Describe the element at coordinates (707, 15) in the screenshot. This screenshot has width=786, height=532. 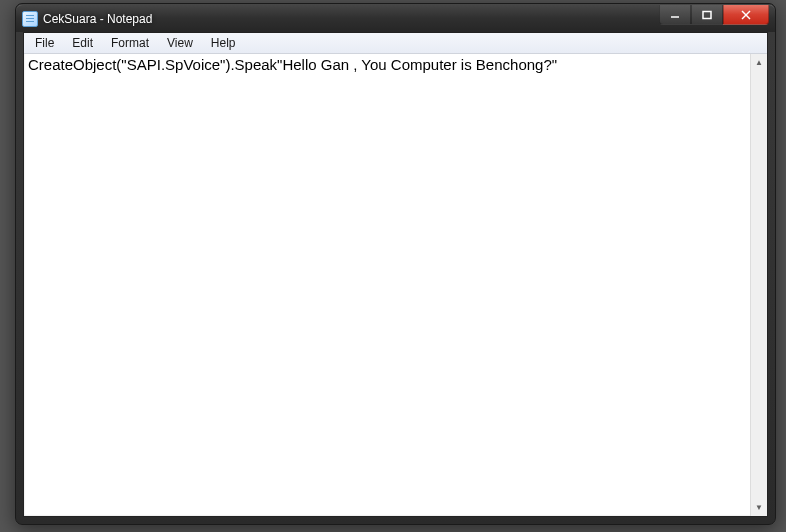
I see `maximize-button` at that location.